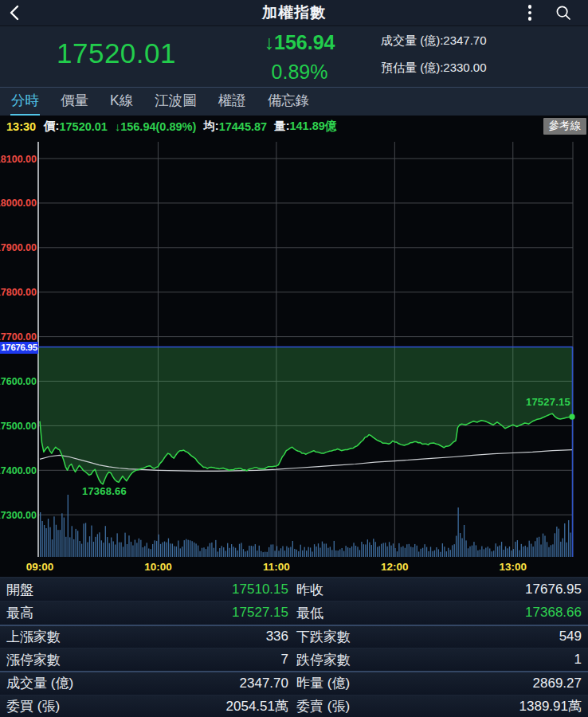 The image size is (588, 717). What do you see at coordinates (503, 590) in the screenshot?
I see `row-value: 17676.95` at bounding box center [503, 590].